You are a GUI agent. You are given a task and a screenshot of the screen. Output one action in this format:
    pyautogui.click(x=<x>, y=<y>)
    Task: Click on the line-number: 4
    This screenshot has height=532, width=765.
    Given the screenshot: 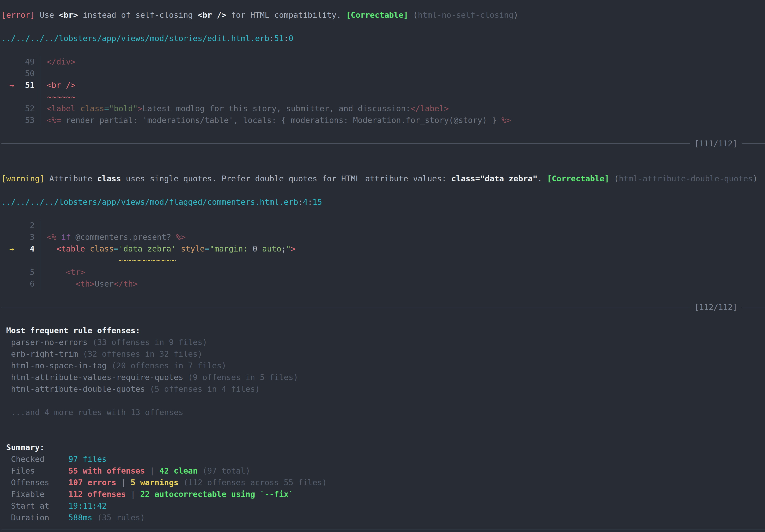 What is the action you would take?
    pyautogui.click(x=305, y=202)
    